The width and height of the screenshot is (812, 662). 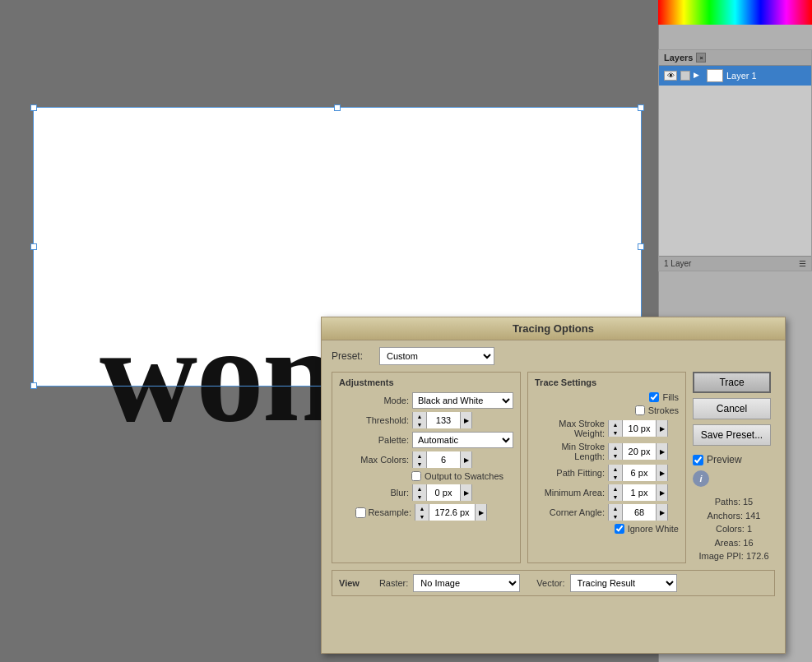 What do you see at coordinates (569, 428) in the screenshot?
I see `max-stroke-weight-label: Max Stroke Weight:` at bounding box center [569, 428].